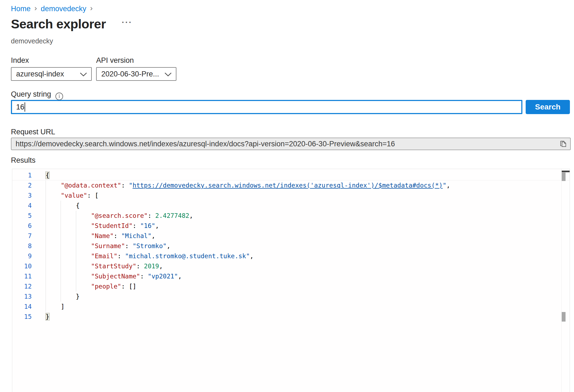 The image size is (574, 392). I want to click on code-line: 13 }, so click(291, 296).